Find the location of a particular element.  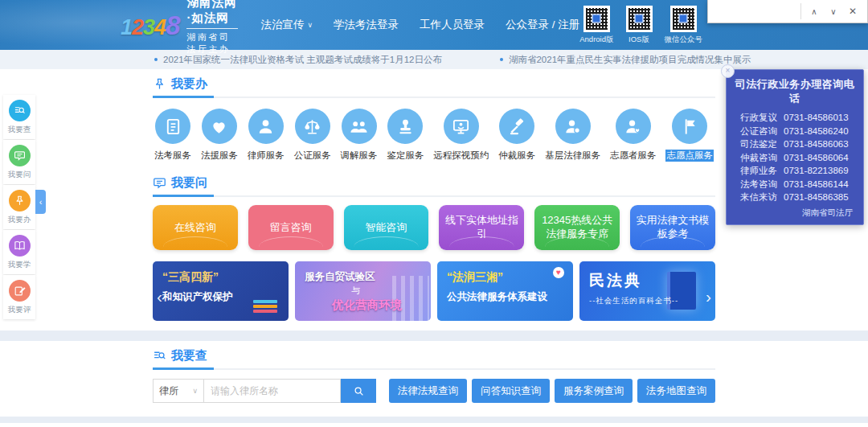

phone-consult-panel: × 司法行政业务办理咨询电话 行政复议 0731-84586013 公证咨询 0… is located at coordinates (795, 147).